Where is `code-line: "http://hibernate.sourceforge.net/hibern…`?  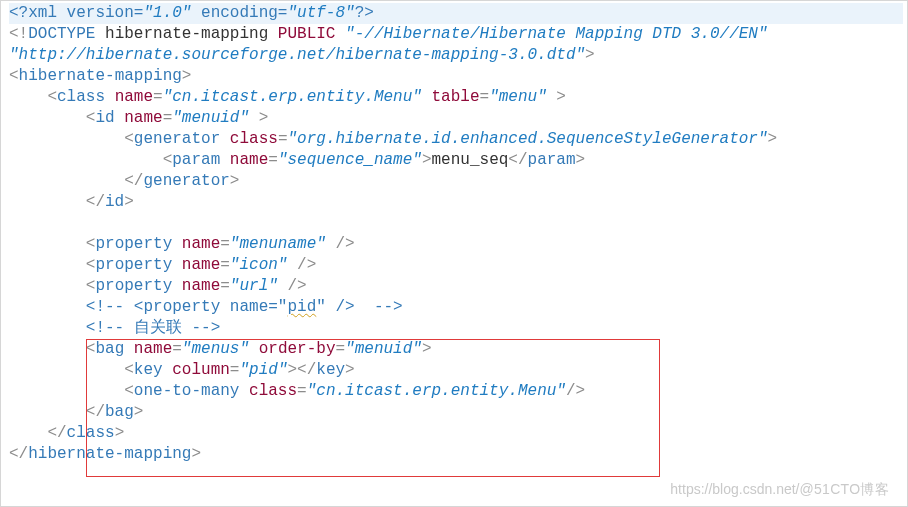 code-line: "http://hibernate.sourceforge.net/hibern… is located at coordinates (456, 56).